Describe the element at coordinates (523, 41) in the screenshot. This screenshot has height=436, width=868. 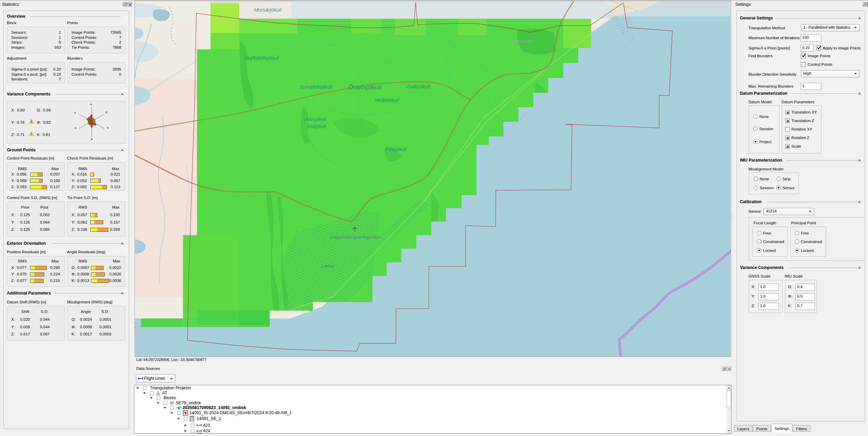
I see `svg-text: Jökulsárlón` at that location.